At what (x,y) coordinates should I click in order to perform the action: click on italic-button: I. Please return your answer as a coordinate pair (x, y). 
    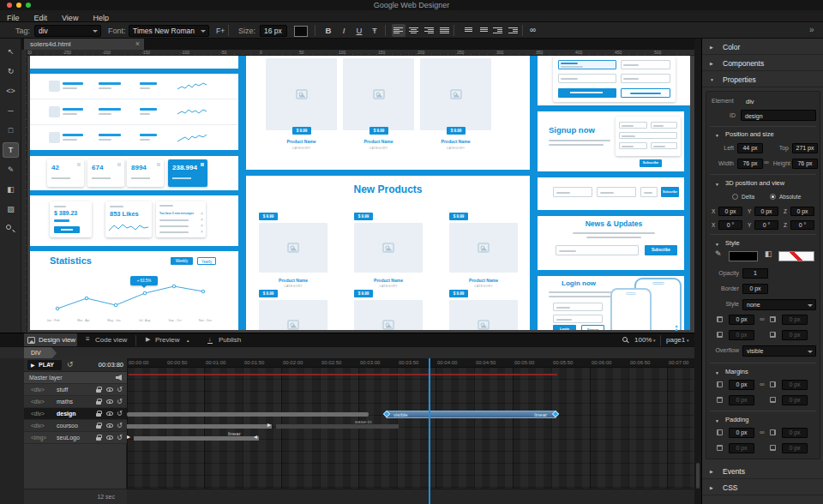
    Looking at the image, I should click on (344, 31).